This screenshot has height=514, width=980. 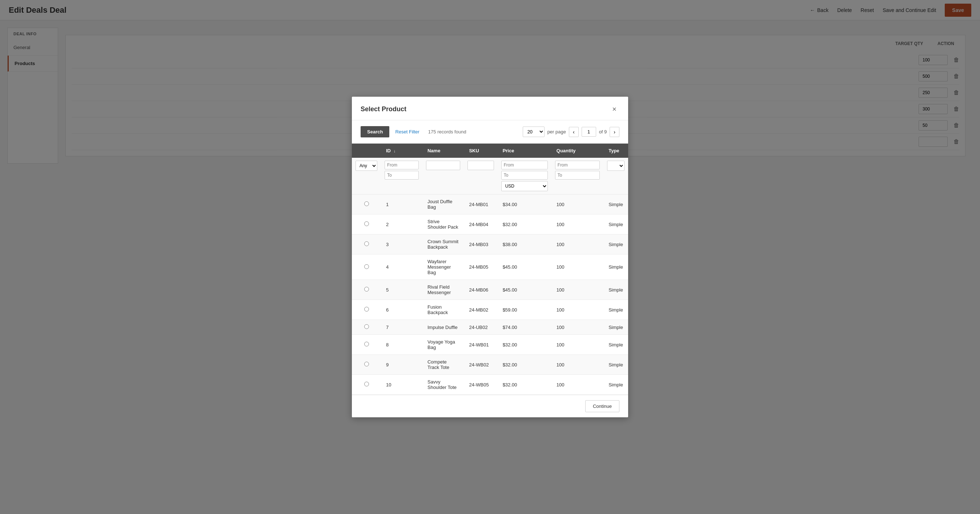 What do you see at coordinates (443, 151) in the screenshot?
I see `name-col-header: Name` at bounding box center [443, 151].